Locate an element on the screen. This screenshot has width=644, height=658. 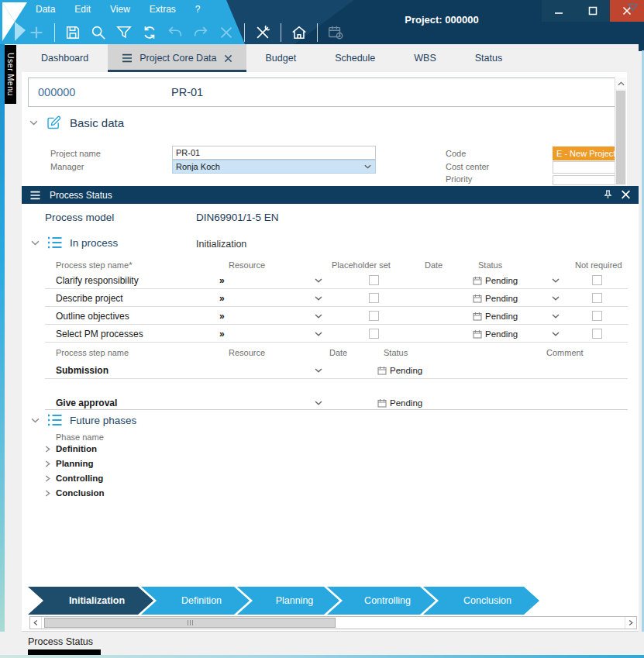
bottom-tab-process-status: Process Status is located at coordinates (60, 642).